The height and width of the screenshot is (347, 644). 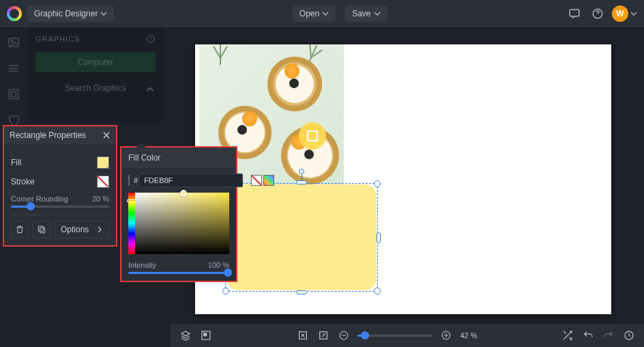 I want to click on feedback-button, so click(x=574, y=14).